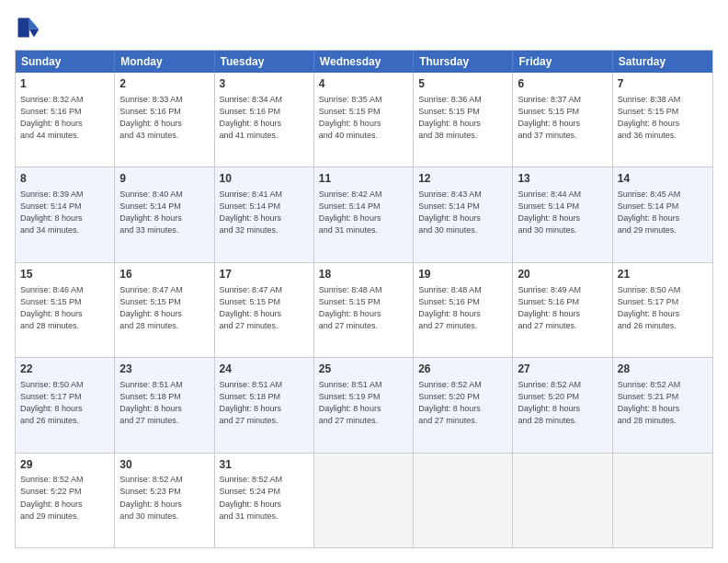  What do you see at coordinates (463, 405) in the screenshot?
I see `day-cell: 26Sunrise: 8:52 AM Sunset: 5:20 PM Dayli…` at bounding box center [463, 405].